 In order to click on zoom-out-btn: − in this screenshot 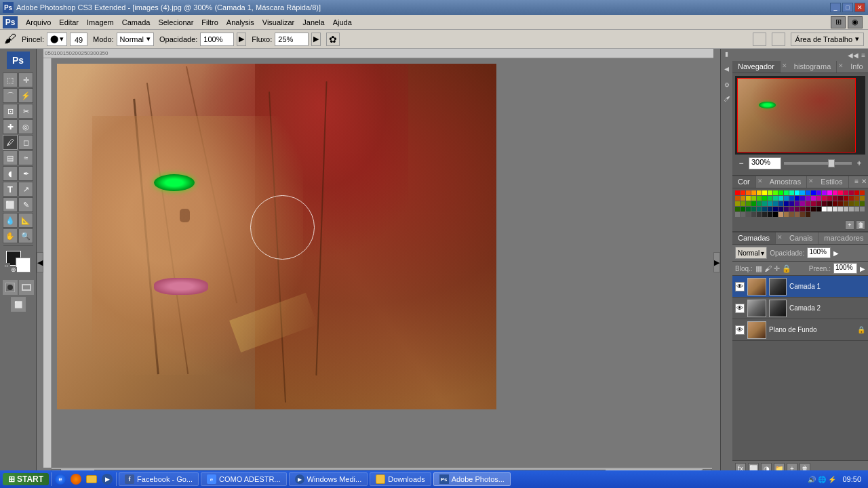, I will do `click(741, 163)`.